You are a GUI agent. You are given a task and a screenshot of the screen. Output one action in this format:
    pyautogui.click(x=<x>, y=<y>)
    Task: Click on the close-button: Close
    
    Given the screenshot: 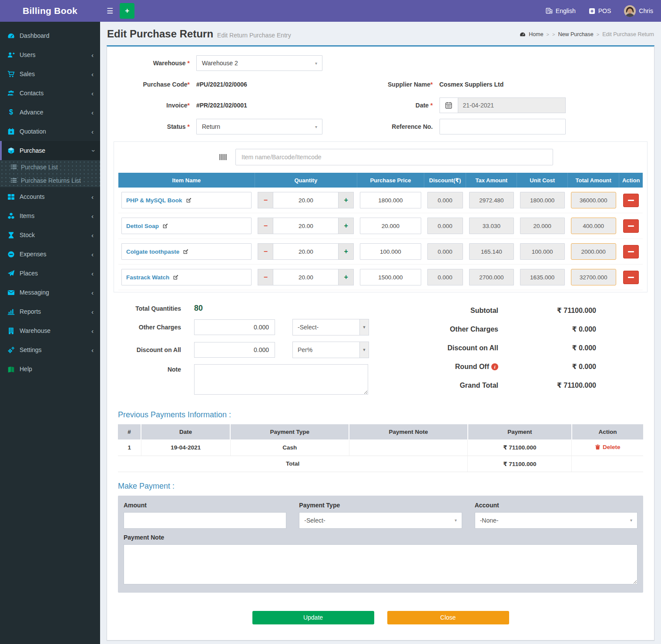 What is the action you would take?
    pyautogui.click(x=448, y=618)
    